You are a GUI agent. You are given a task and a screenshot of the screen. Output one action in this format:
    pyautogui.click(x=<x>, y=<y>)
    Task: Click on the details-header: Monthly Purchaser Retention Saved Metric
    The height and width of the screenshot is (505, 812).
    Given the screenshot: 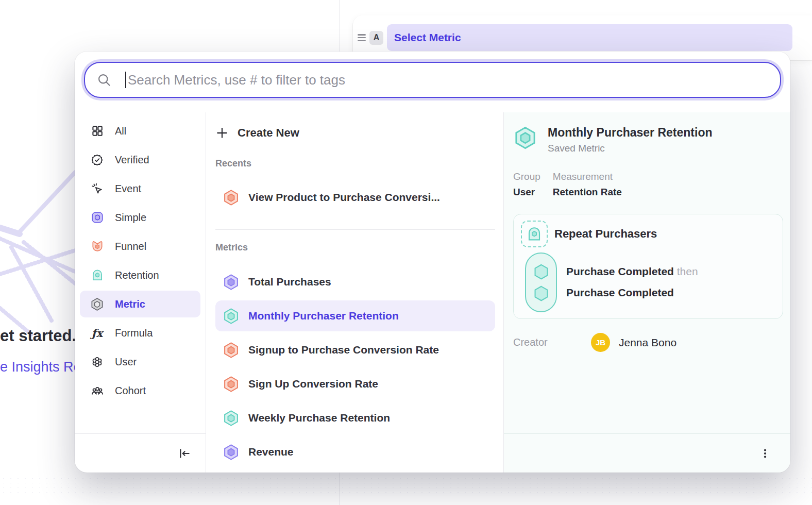 What is the action you would take?
    pyautogui.click(x=648, y=140)
    